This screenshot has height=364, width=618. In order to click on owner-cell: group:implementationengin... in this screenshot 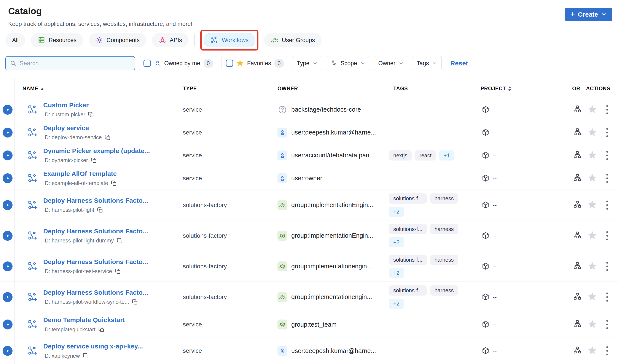, I will do `click(325, 297)`.